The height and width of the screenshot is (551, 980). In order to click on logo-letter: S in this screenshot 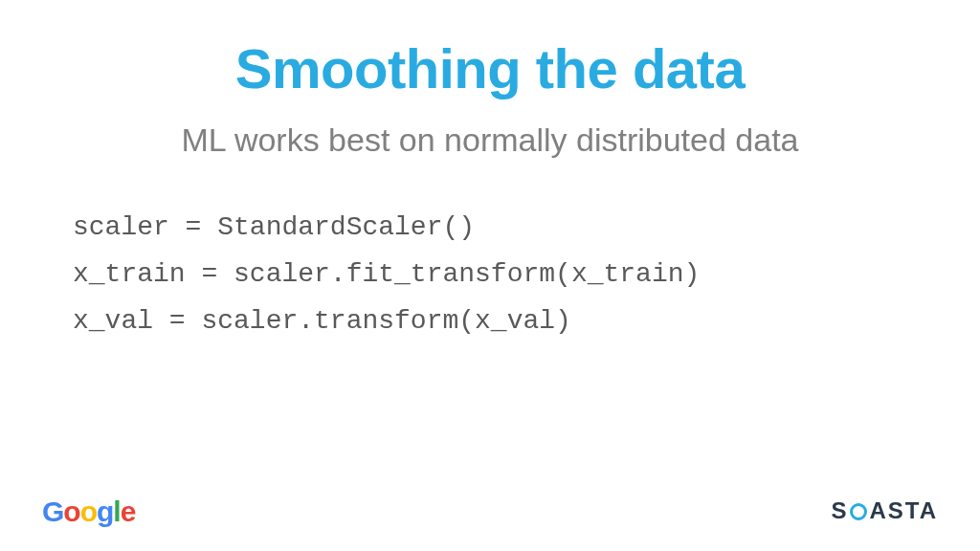, I will do `click(839, 511)`.